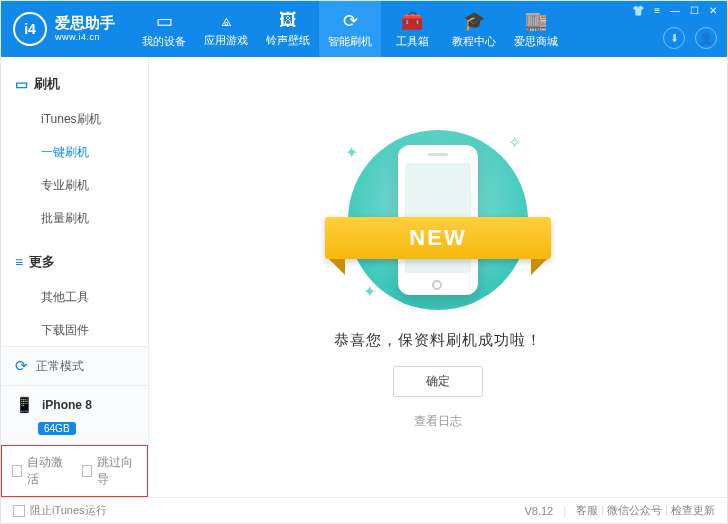  I want to click on nav-store-icon: 🏬, so click(536, 21).